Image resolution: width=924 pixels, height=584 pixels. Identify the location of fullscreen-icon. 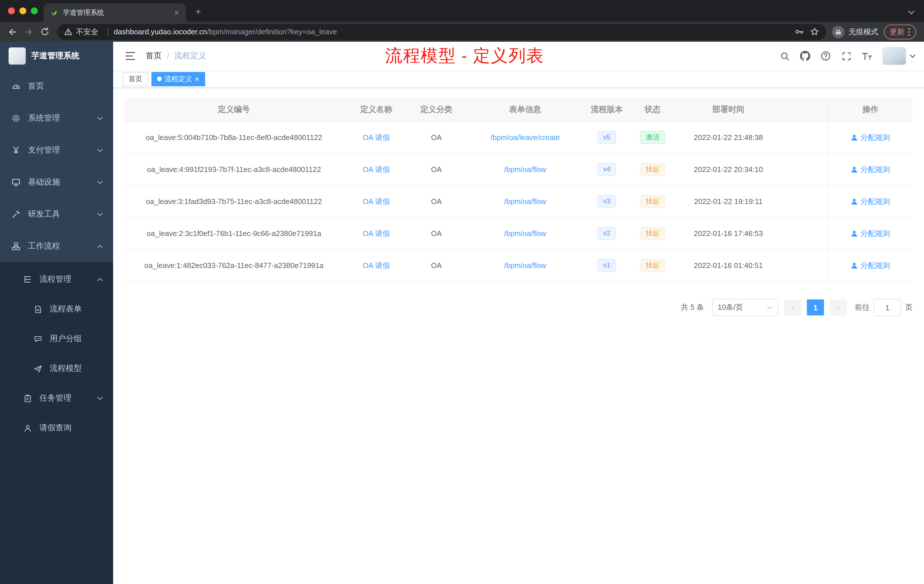
(846, 56).